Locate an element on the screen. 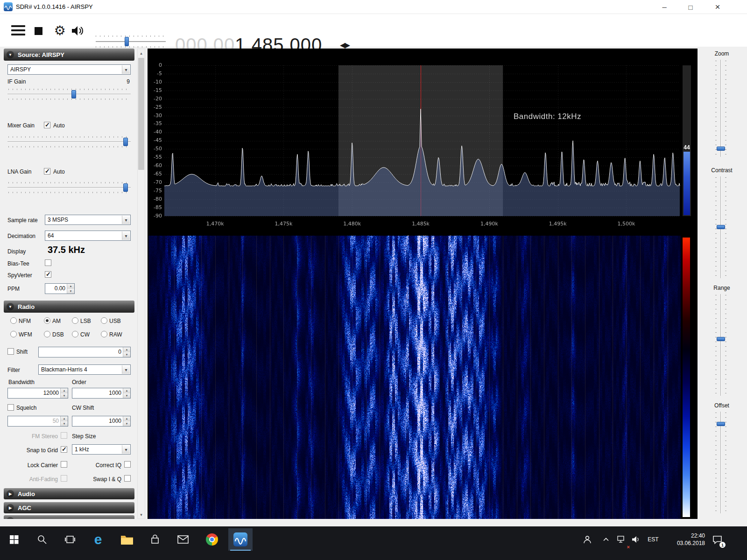 The width and height of the screenshot is (747, 560). volume-slider-thumb is located at coordinates (127, 42).